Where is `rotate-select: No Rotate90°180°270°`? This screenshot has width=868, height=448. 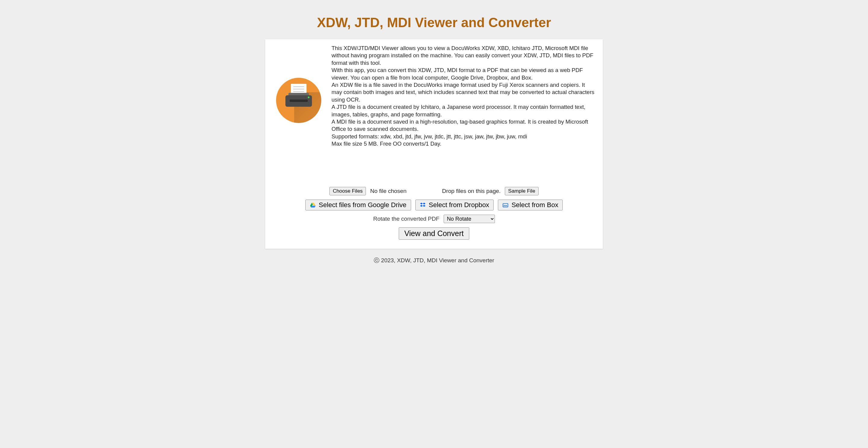 rotate-select: No Rotate90°180°270° is located at coordinates (469, 219).